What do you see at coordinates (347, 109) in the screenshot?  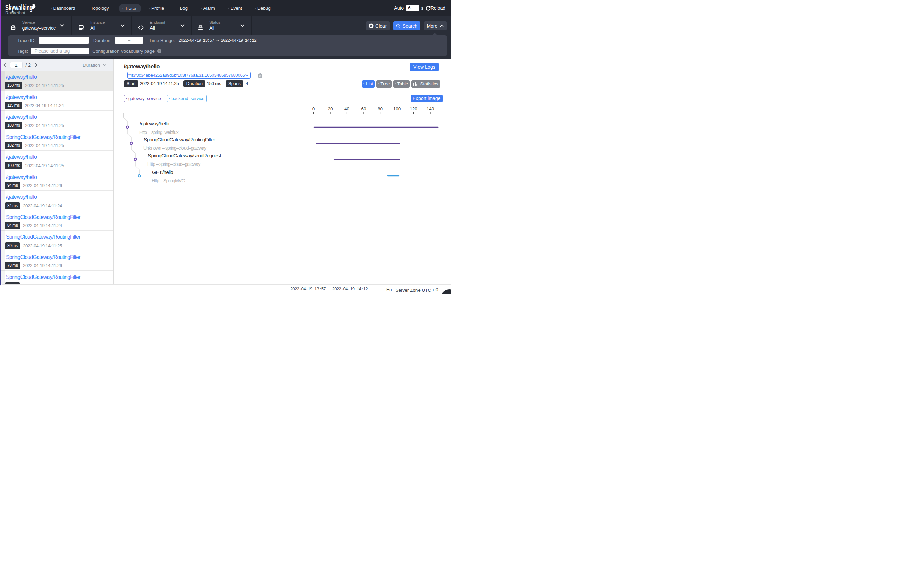 I see `svg-text: 40` at bounding box center [347, 109].